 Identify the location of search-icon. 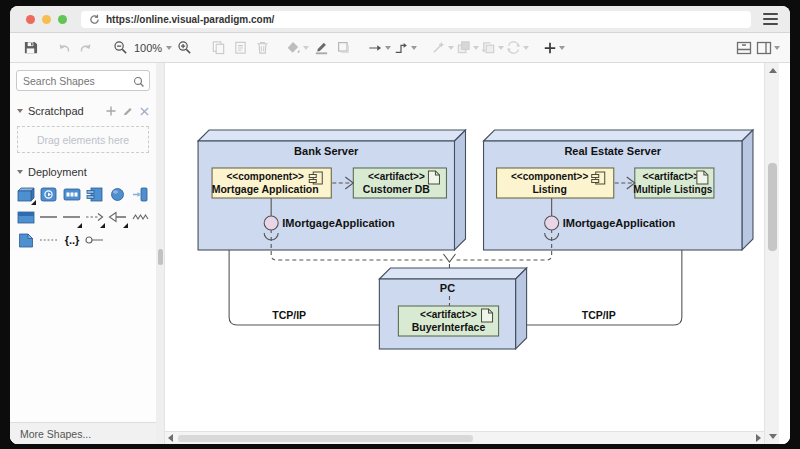
(139, 83).